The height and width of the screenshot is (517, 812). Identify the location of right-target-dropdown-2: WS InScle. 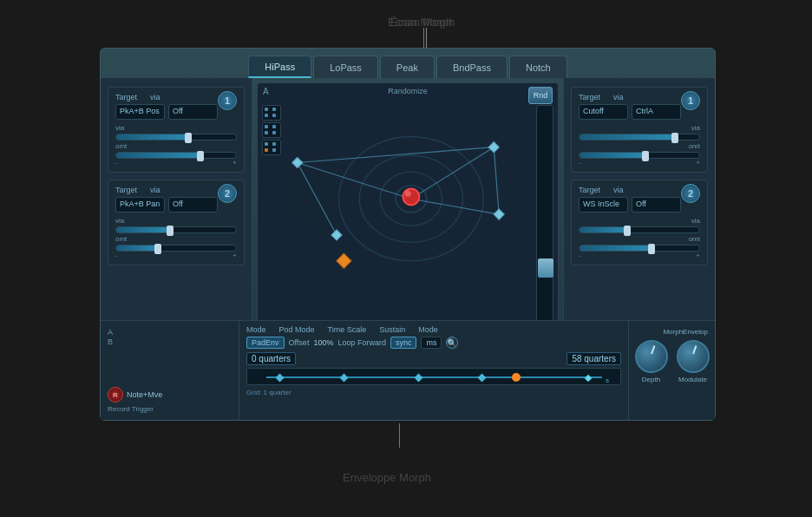
(604, 205).